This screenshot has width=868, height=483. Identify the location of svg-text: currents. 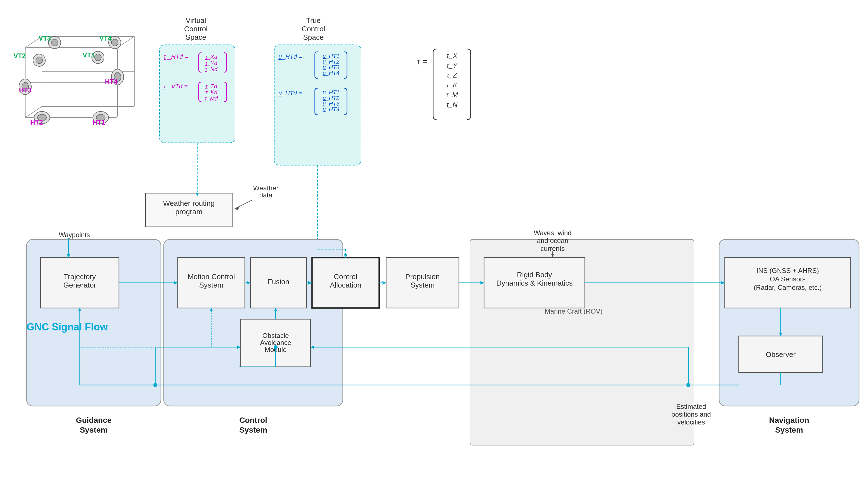
(553, 249).